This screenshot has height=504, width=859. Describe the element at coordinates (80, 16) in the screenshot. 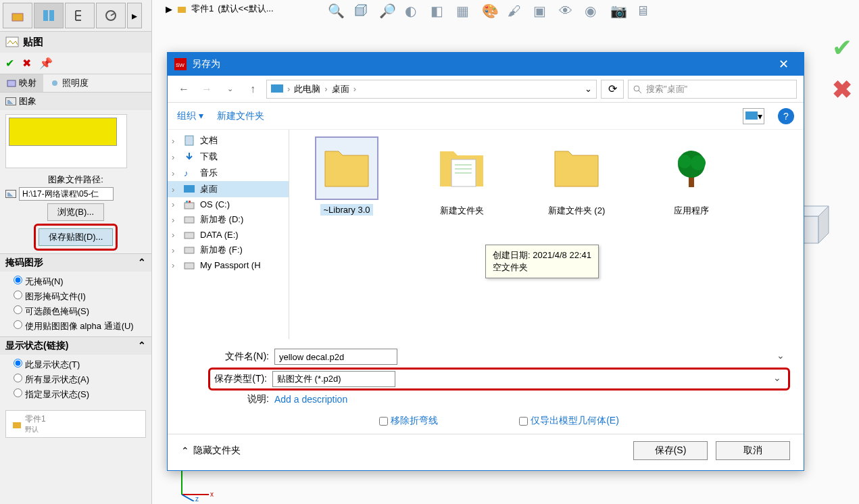

I see `tab-config-icon` at that location.